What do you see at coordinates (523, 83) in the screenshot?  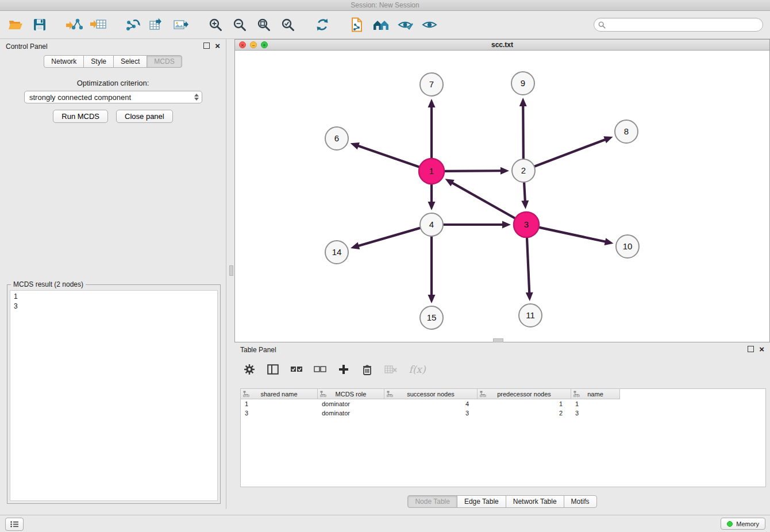 I see `graph-node-9: 9` at bounding box center [523, 83].